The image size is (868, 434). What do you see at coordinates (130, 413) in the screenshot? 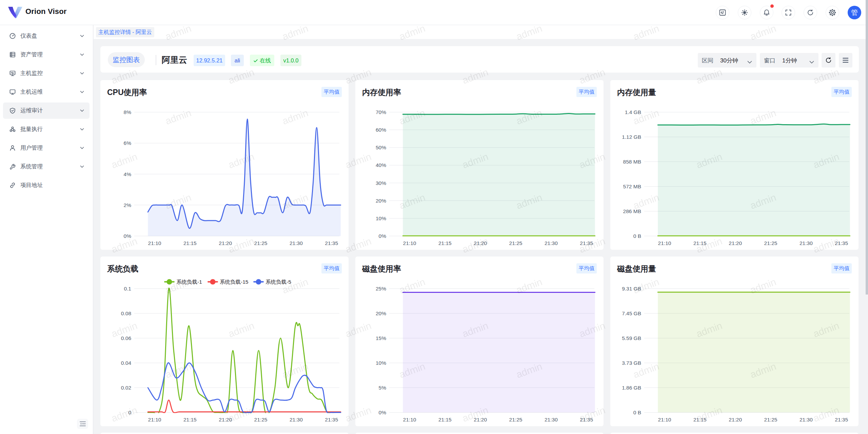
I see `svg-text: 0` at bounding box center [130, 413].